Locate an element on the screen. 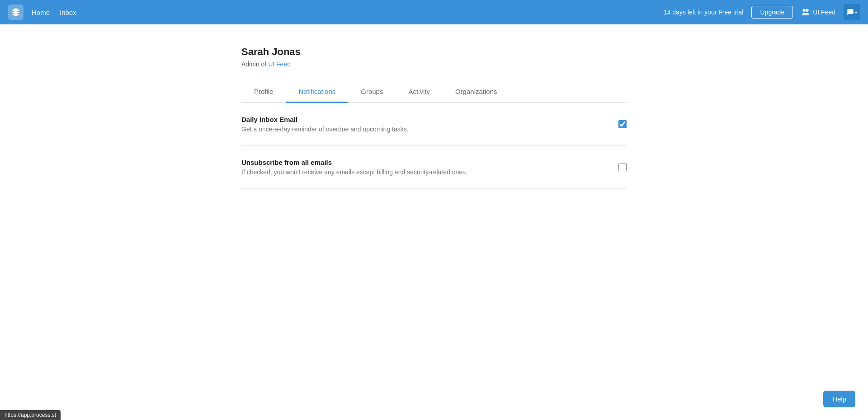 The height and width of the screenshot is (420, 868). daily-inbox-email-checkbox is located at coordinates (623, 124).